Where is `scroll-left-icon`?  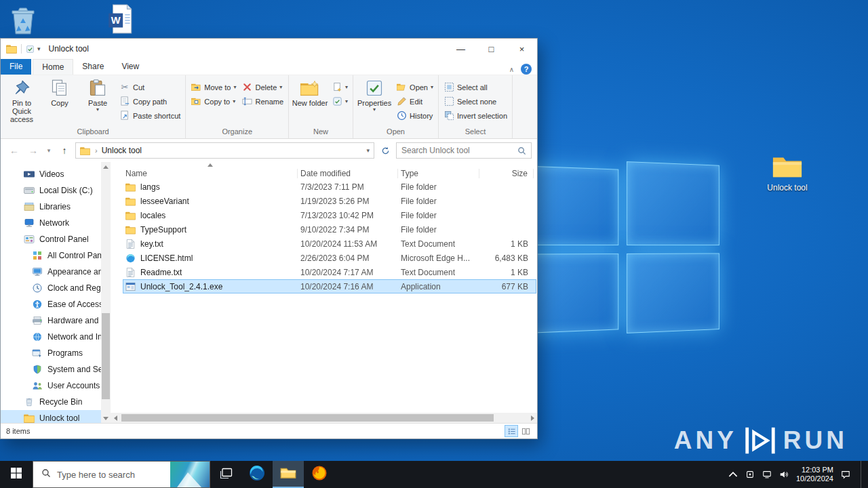 scroll-left-icon is located at coordinates (115, 418).